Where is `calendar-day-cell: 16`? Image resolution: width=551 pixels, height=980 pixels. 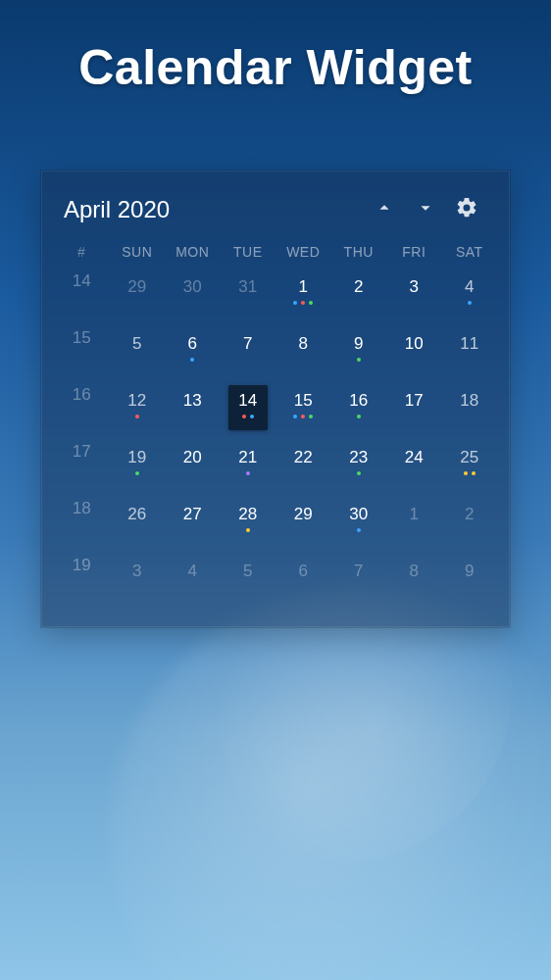
calendar-day-cell: 16 is located at coordinates (359, 414).